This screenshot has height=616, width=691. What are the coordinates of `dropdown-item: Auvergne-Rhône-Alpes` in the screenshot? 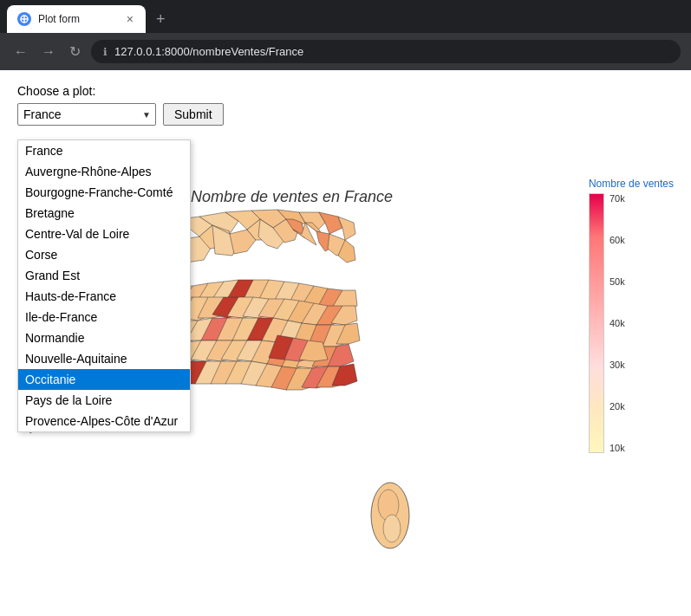 It's located at (104, 172).